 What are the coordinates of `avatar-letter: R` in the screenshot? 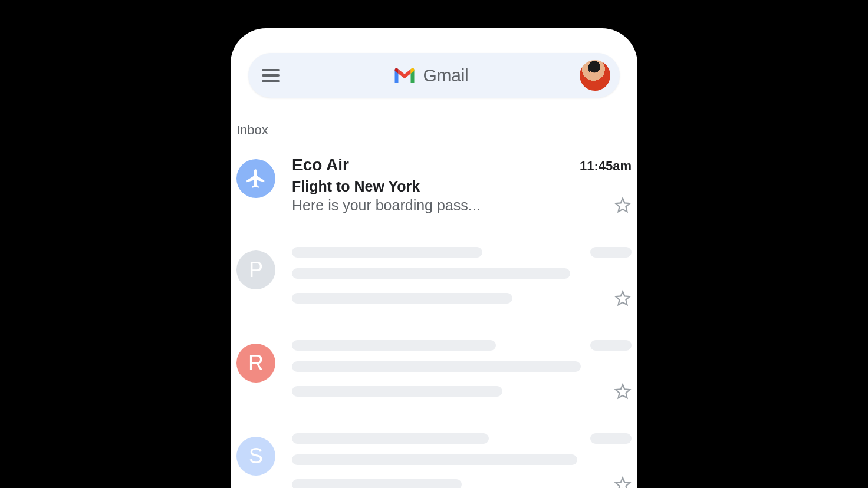 It's located at (256, 363).